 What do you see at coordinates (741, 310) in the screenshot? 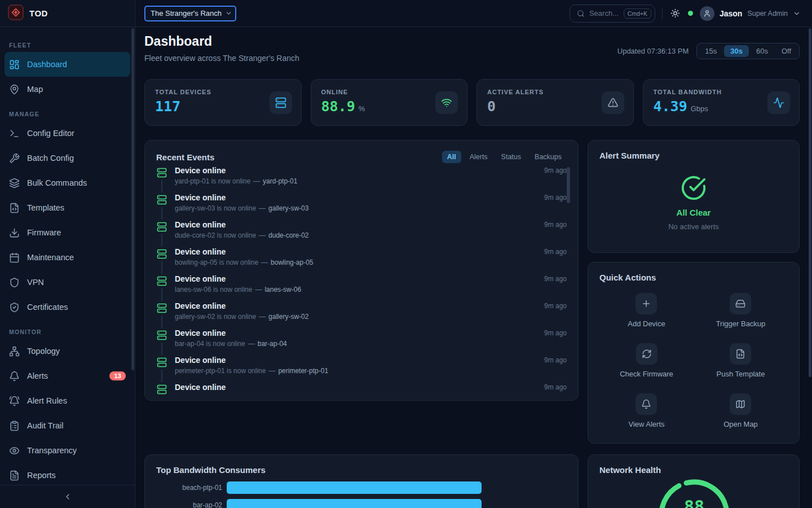
I see `quick-action-button: Trigger Backup` at bounding box center [741, 310].